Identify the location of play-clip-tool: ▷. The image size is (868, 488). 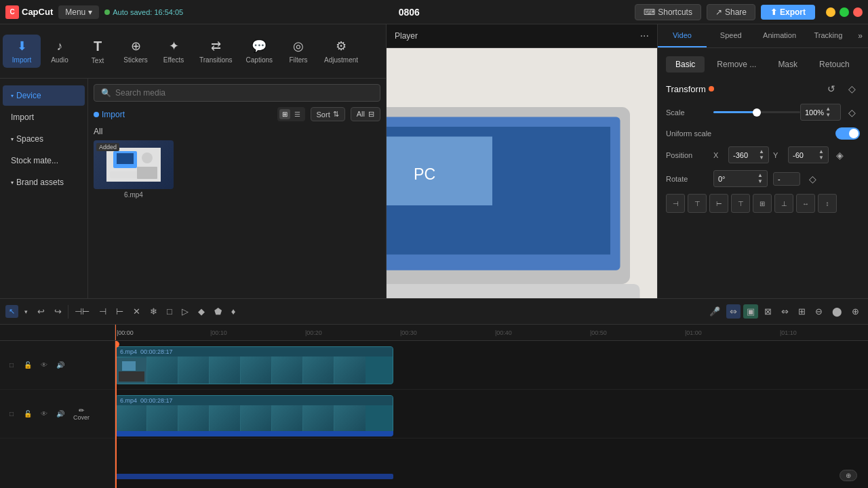
(185, 312).